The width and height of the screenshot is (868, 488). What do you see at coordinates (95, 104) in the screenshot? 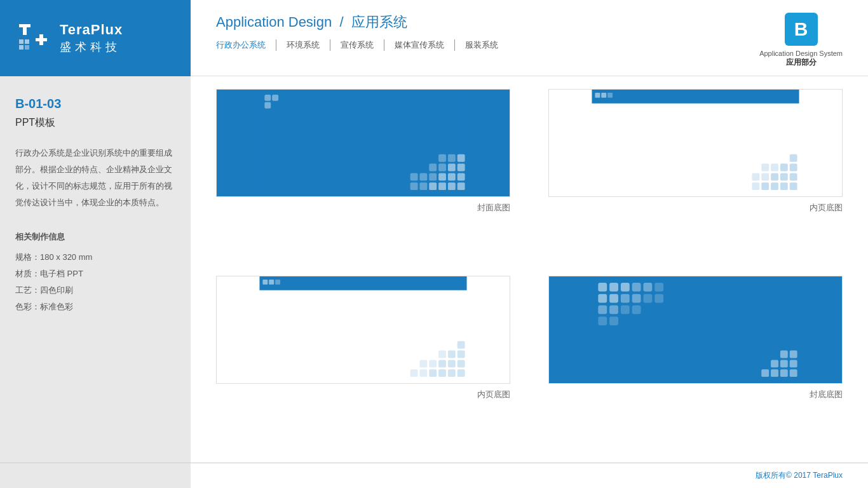
I see `section-id: B-01-03` at bounding box center [95, 104].